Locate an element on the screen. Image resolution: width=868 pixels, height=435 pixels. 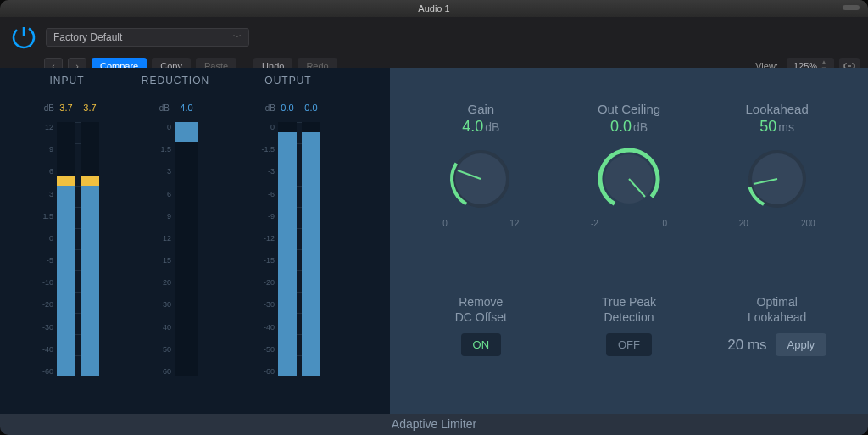
input-bars is located at coordinates (78, 249).